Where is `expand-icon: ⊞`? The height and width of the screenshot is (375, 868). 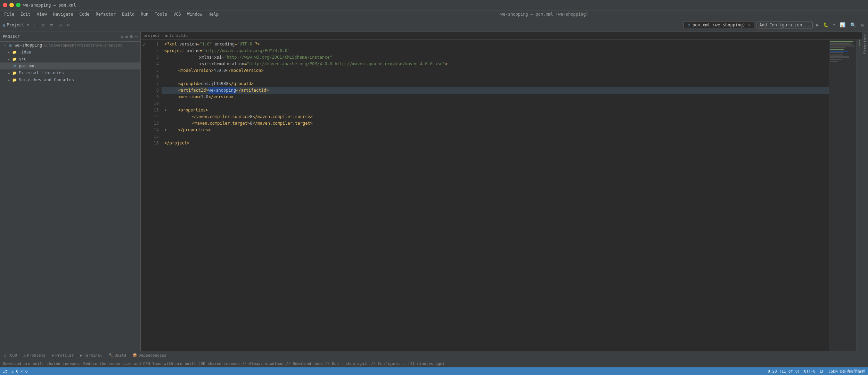 expand-icon: ⊞ is located at coordinates (60, 25).